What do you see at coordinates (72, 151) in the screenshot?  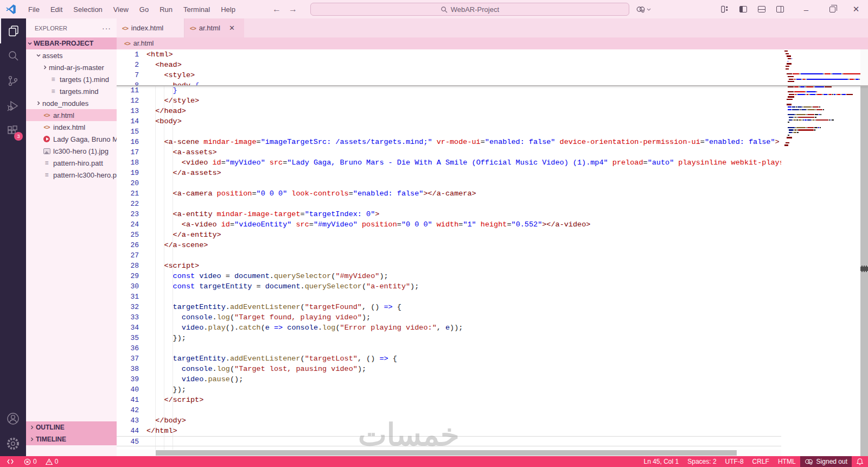 I see `sidebar-item-lc300-hero-1-jpg: lc300-hero (1).jpg` at bounding box center [72, 151].